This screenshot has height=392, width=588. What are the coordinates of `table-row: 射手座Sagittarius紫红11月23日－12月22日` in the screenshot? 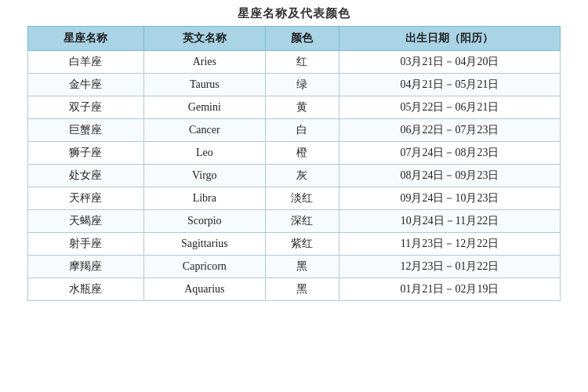 It's located at (295, 245).